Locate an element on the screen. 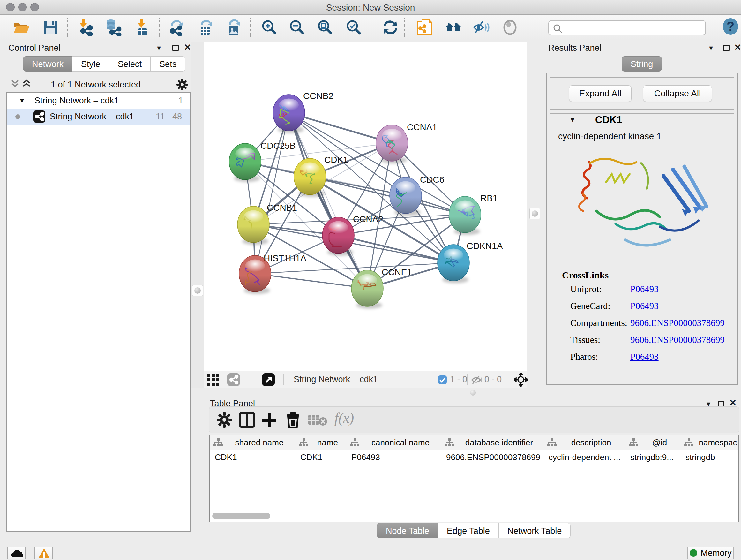 This screenshot has height=560, width=741. string-view-icon is located at coordinates (233, 380).